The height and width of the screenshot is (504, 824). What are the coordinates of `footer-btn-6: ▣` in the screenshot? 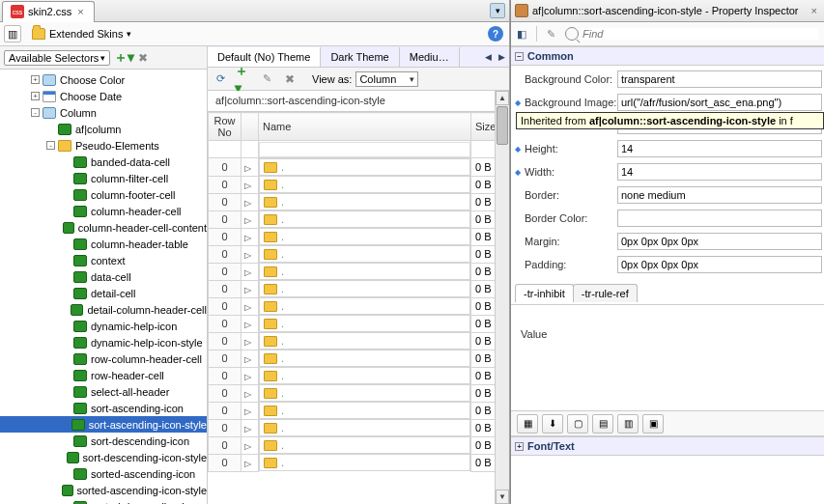 It's located at (653, 424).